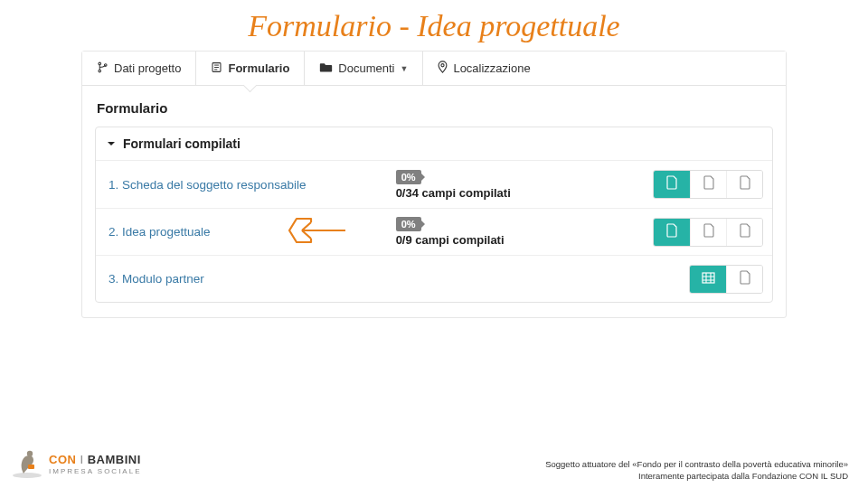 This screenshot has width=868, height=488. Describe the element at coordinates (111, 144) in the screenshot. I see `caret-down-icon` at that location.